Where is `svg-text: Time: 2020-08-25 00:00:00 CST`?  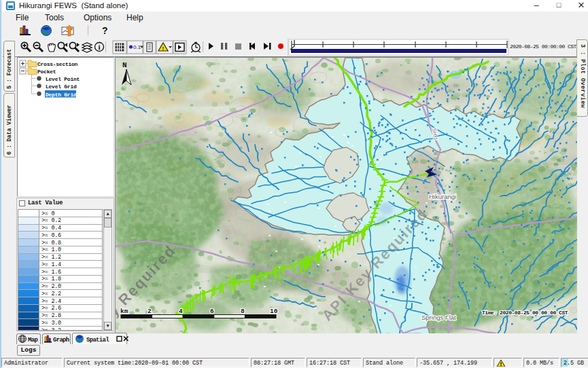 svg-text: Time: 2020-08-25 00:00:00 CST is located at coordinates (525, 312).